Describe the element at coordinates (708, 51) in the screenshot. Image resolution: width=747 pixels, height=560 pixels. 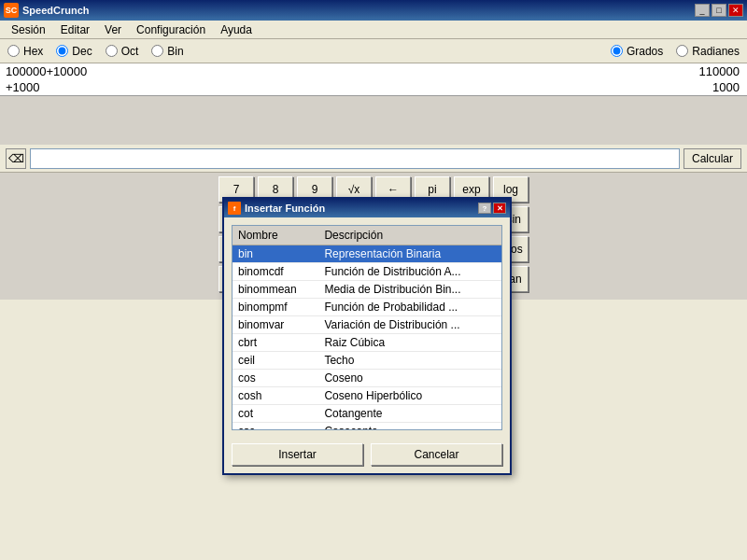
I see `radianes-option: Radianes` at that location.